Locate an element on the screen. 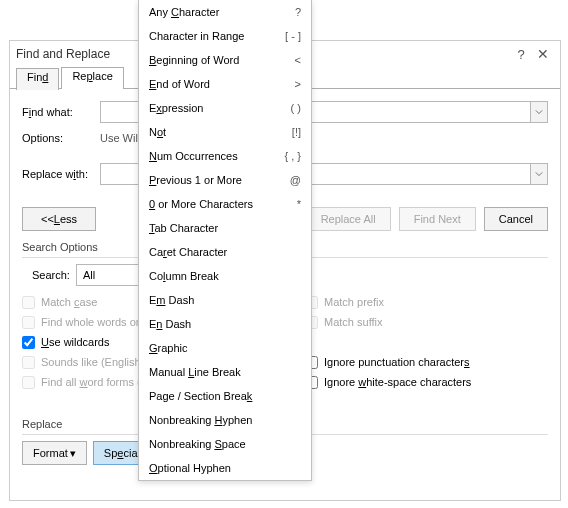  menu-item-label: Character in Range is located at coordinates (196, 36).